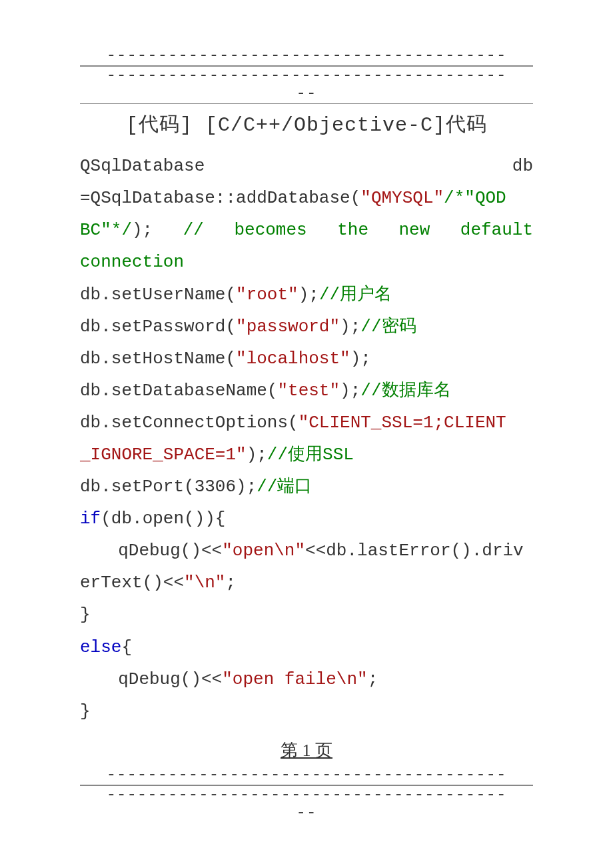  What do you see at coordinates (306, 295) in the screenshot?
I see `code-line: db.setUserName("root");//用户名` at bounding box center [306, 295].